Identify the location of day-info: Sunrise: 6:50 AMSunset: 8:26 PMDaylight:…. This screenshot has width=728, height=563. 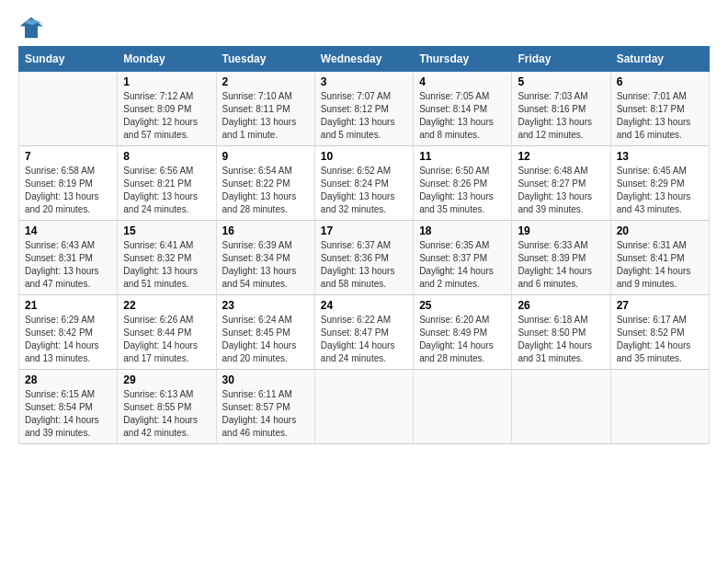
(462, 190).